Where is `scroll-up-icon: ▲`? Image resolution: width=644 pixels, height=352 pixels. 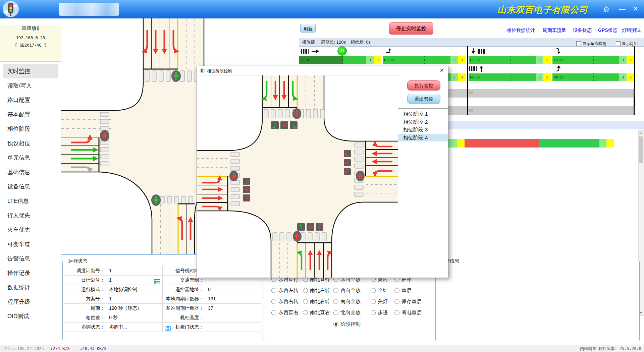
scroll-up-icon: ▲ is located at coordinates (641, 133).